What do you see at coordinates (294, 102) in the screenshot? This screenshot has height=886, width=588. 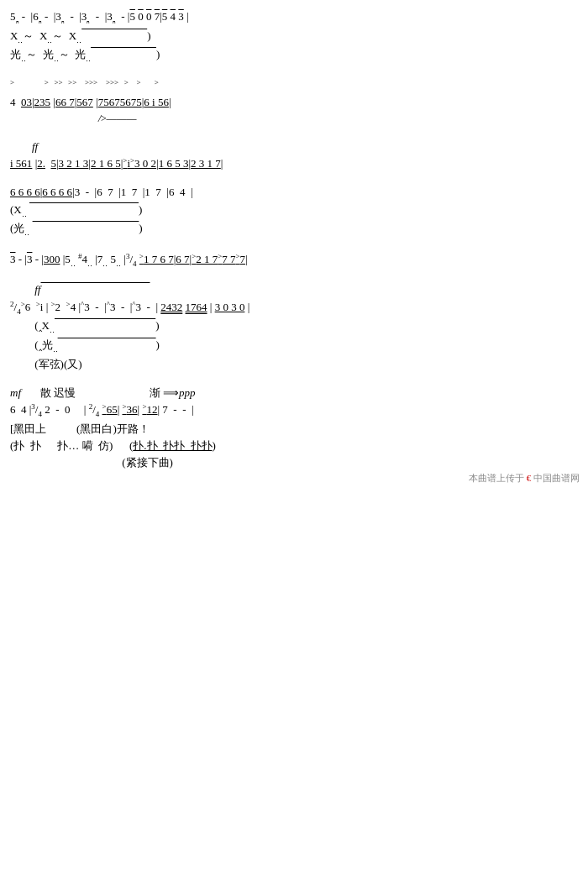 I see `section-2: > > >> >> >>> >>> > > > 4 03|235 |66 7|5…` at bounding box center [294, 102].